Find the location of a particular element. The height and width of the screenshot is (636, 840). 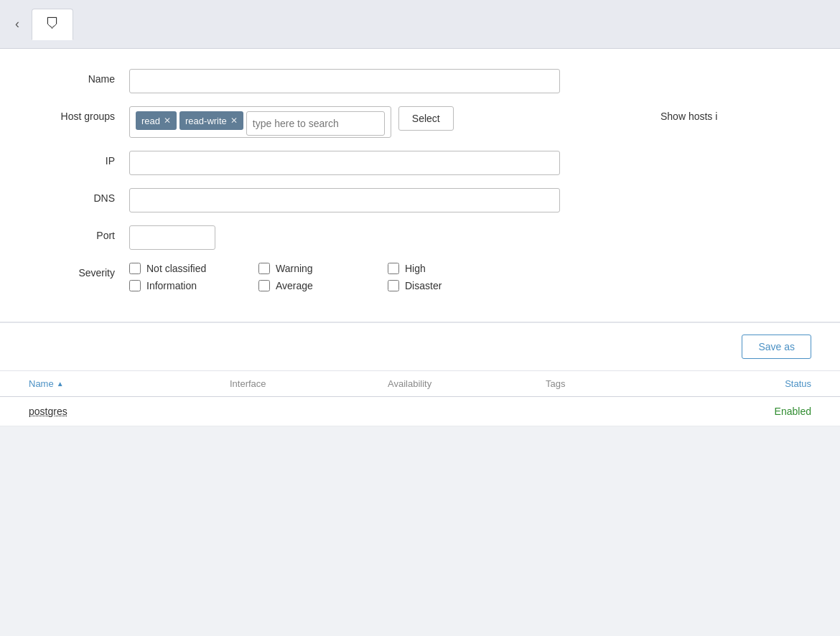

severity-item-information: Information is located at coordinates (194, 286).